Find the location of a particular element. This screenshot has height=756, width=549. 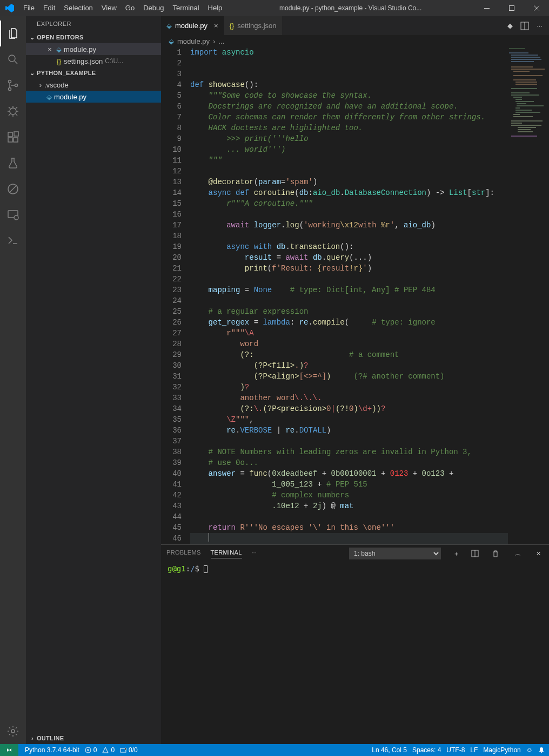

split-editor-icon is located at coordinates (525, 26).